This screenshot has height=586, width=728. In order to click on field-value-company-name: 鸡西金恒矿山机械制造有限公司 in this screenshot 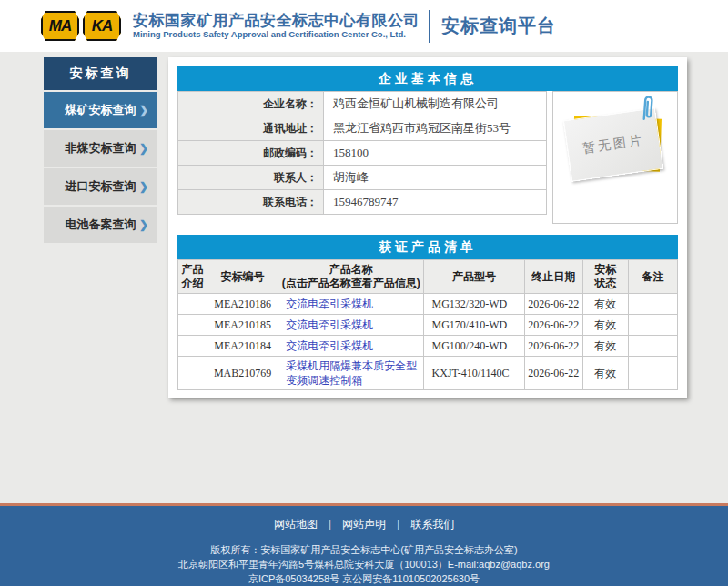, I will do `click(435, 104)`.